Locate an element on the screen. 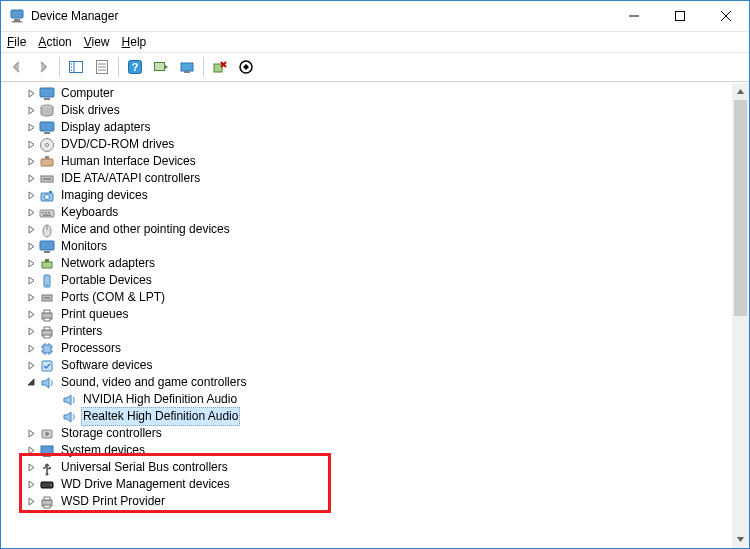 The width and height of the screenshot is (750, 549). tree-item: Realtek High Definition Audio is located at coordinates (366, 416).